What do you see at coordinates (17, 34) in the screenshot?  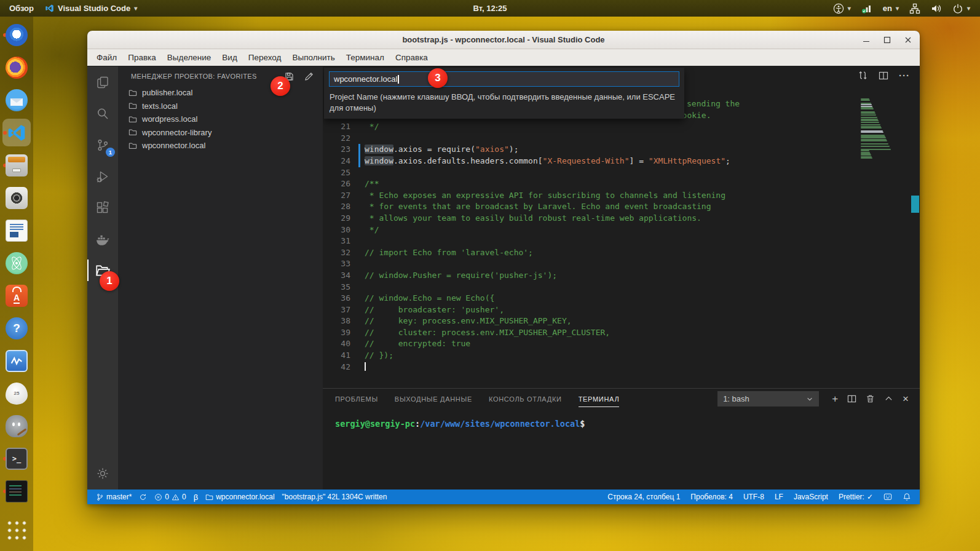 I see `dock-chromium` at bounding box center [17, 34].